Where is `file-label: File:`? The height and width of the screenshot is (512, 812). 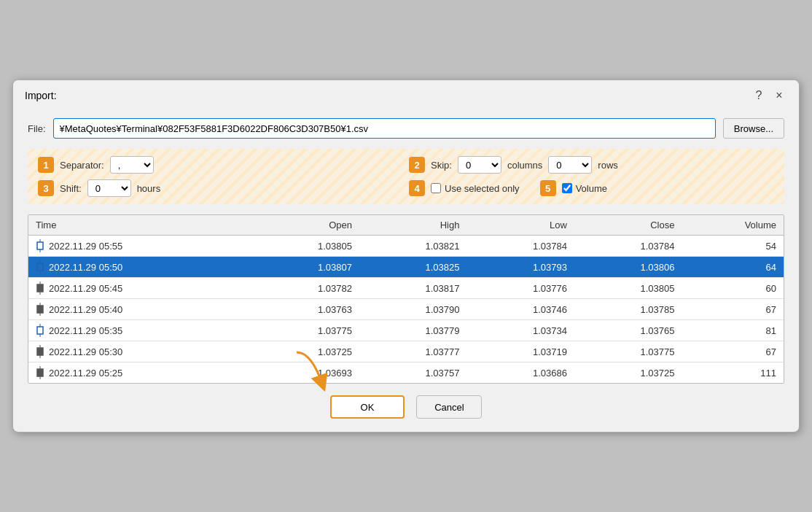
file-label: File: is located at coordinates (36, 128).